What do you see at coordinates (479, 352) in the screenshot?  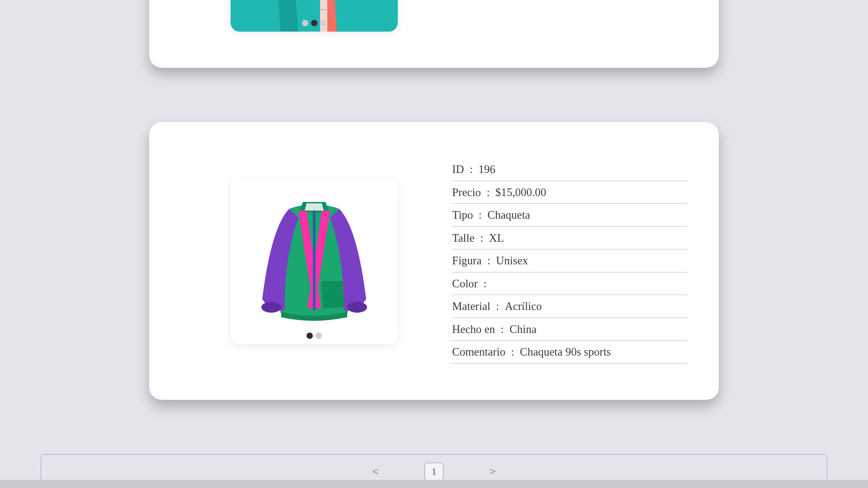 I see `detail-label: Comentario` at bounding box center [479, 352].